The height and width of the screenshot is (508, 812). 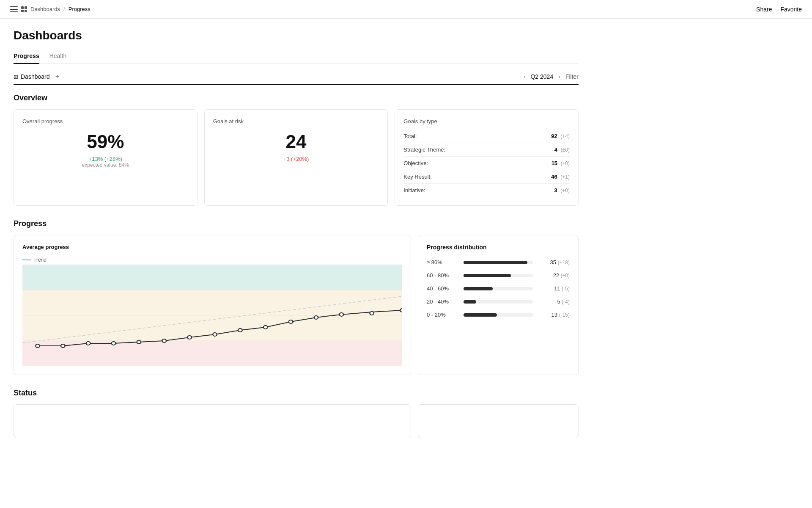 I want to click on distribution-row: ≥ 80% 35 (+18), so click(x=498, y=262).